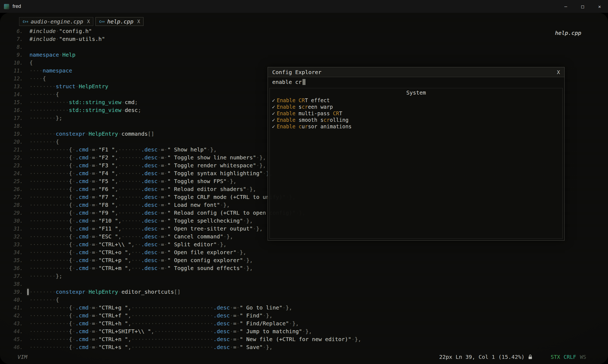 This screenshot has height=364, width=608. What do you see at coordinates (304, 252) in the screenshot?
I see `code-line-34: 34.············{·.cmd·=·"CTRL+o ",···.de…` at bounding box center [304, 252].